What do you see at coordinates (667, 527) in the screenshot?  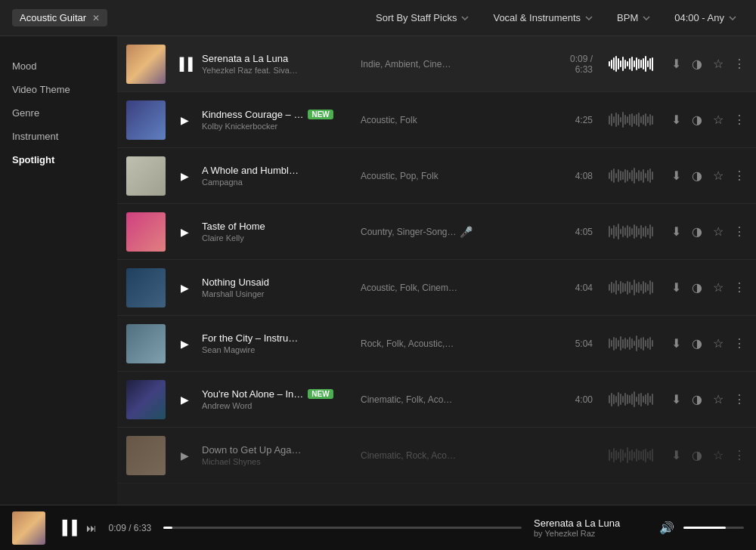 I see `volume-icon: 🔊` at bounding box center [667, 527].